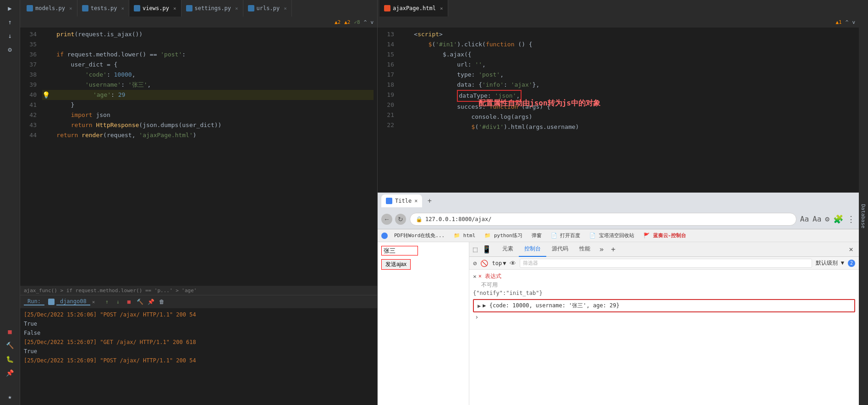 The image size is (868, 405). I want to click on devtools-inspect-icon: ⬚, so click(475, 250).